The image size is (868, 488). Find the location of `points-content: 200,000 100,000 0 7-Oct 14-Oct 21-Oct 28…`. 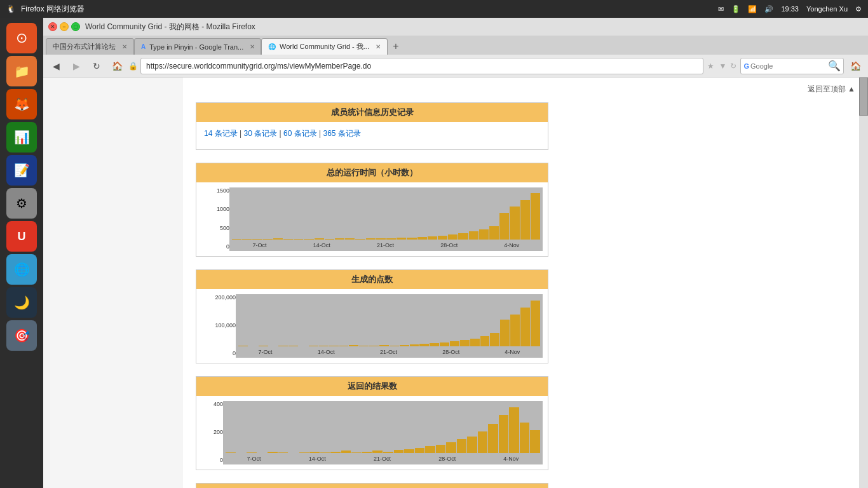

points-content: 200,000 100,000 0 7-Oct 14-Oct 21-Oct 28… is located at coordinates (372, 326).